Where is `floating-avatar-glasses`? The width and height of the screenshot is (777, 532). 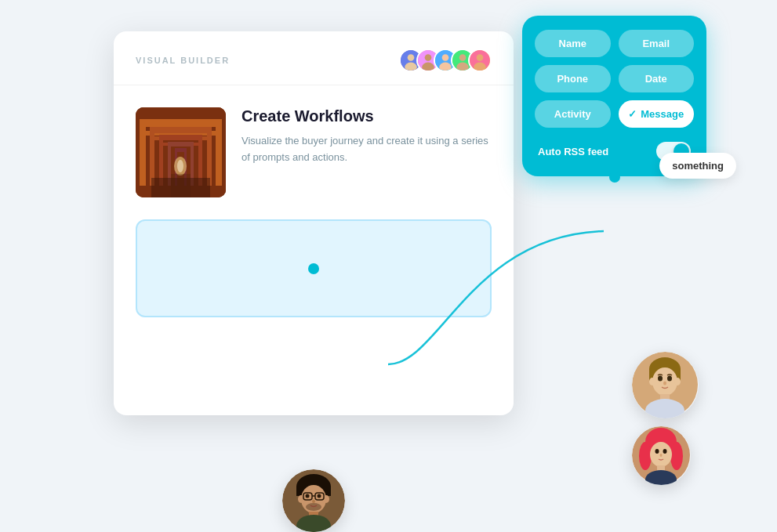
floating-avatar-glasses is located at coordinates (314, 501).